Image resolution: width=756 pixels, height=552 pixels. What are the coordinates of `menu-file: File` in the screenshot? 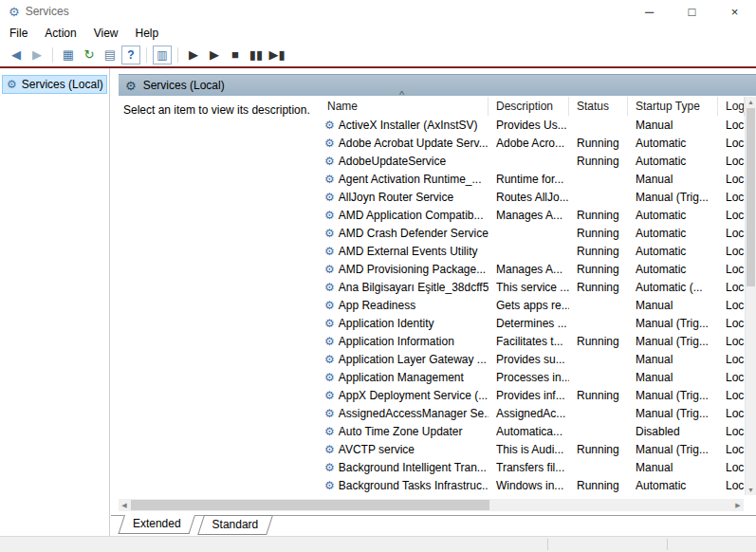 It's located at (19, 33).